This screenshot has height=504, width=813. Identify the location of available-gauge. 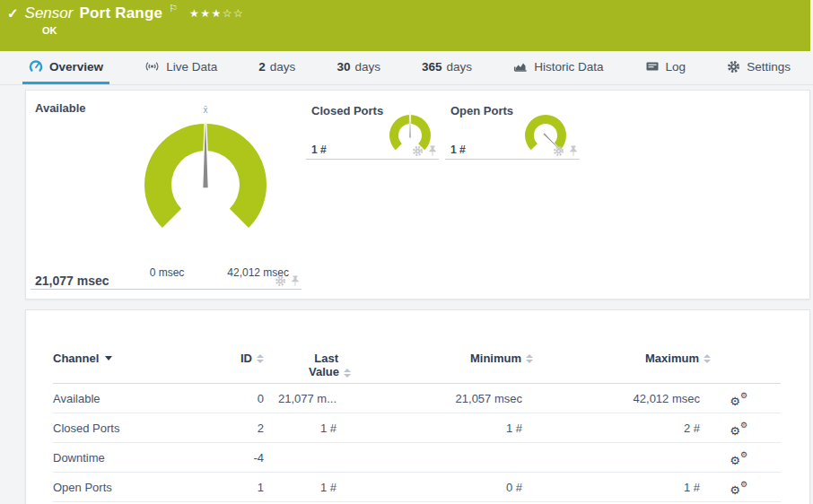
(205, 180).